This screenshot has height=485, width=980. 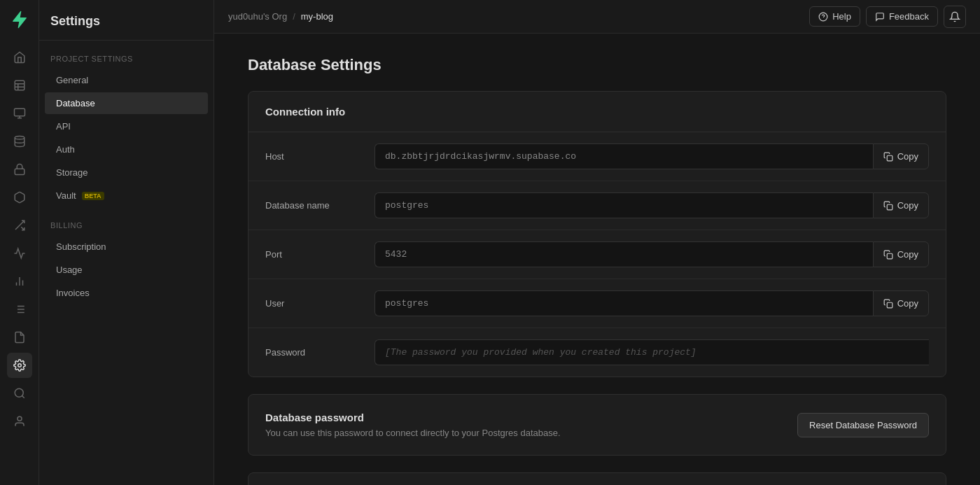 I want to click on icon-sidebar, so click(x=20, y=242).